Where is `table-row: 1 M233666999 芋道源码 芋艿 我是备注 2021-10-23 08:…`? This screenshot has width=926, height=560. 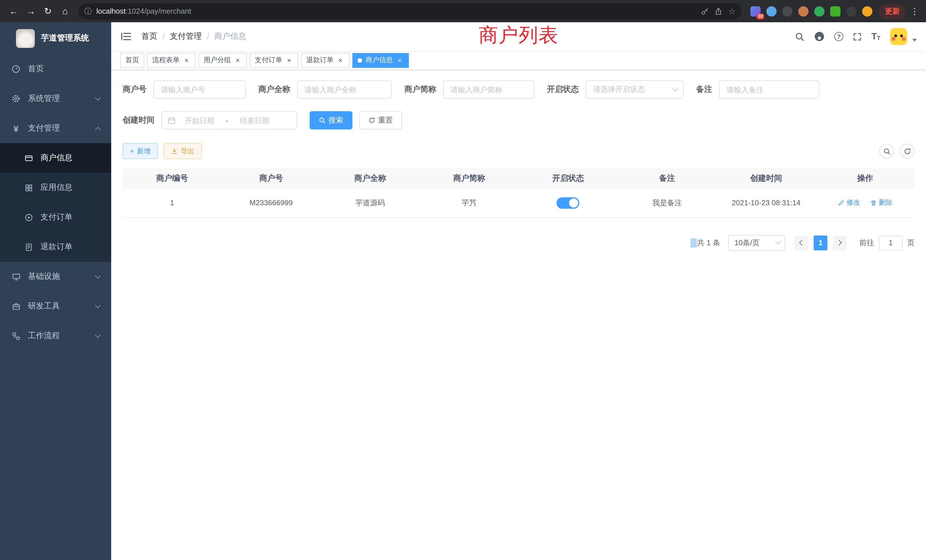 table-row: 1 M233666999 芋道源码 芋艿 我是备注 2021-10-23 08:… is located at coordinates (519, 203).